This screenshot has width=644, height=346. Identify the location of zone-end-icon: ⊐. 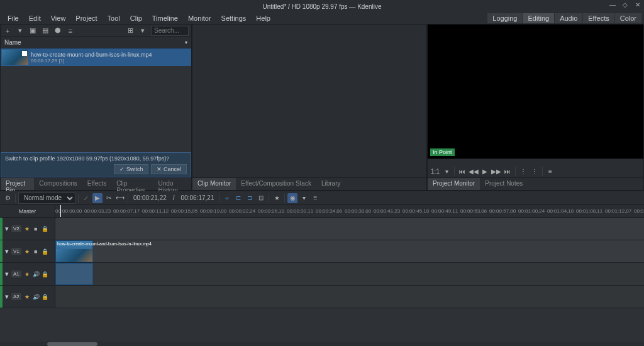
(250, 198).